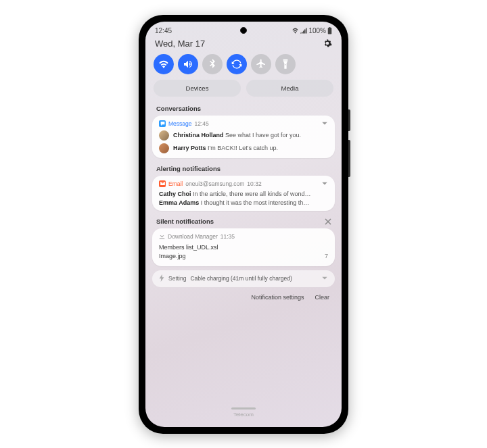 This screenshot has width=487, height=448. Describe the element at coordinates (244, 109) in the screenshot. I see `section-conversations: Conversations` at that location.